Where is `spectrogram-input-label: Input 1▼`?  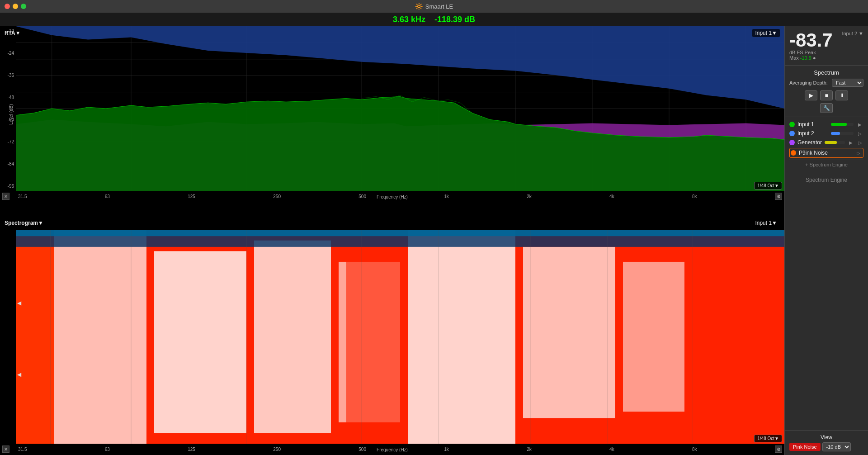
spectrogram-input-label: Input 1▼ is located at coordinates (766, 223).